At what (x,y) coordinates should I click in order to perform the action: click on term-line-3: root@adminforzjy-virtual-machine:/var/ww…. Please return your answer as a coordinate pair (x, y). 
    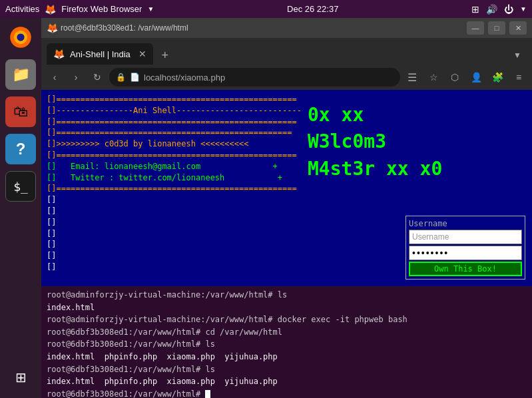
    Looking at the image, I should click on (286, 319).